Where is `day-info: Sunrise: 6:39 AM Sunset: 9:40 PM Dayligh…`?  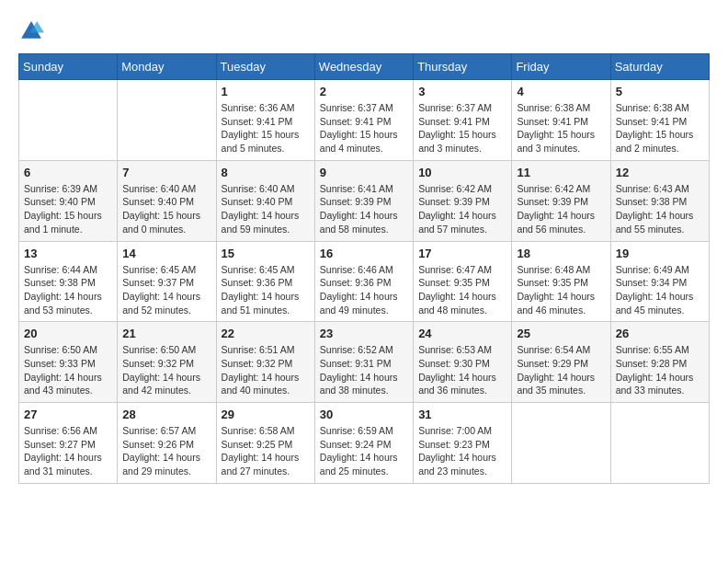 day-info: Sunrise: 6:39 AM Sunset: 9:40 PM Dayligh… is located at coordinates (68, 210).